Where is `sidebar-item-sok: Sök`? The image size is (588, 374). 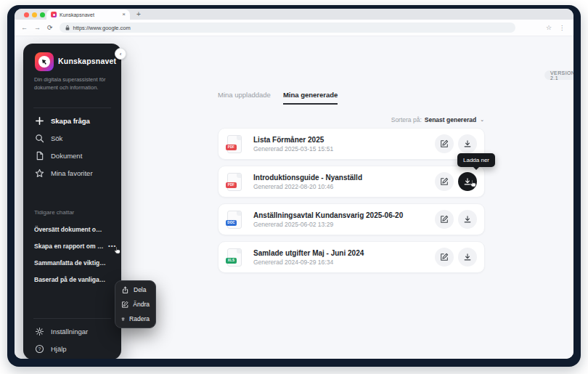 sidebar-item-sok: Sök is located at coordinates (73, 138).